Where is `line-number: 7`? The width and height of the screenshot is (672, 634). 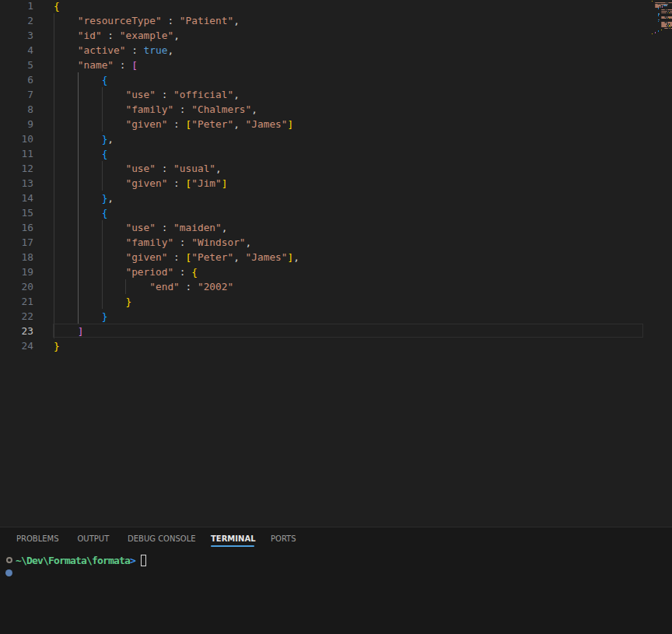 line-number: 7 is located at coordinates (17, 95).